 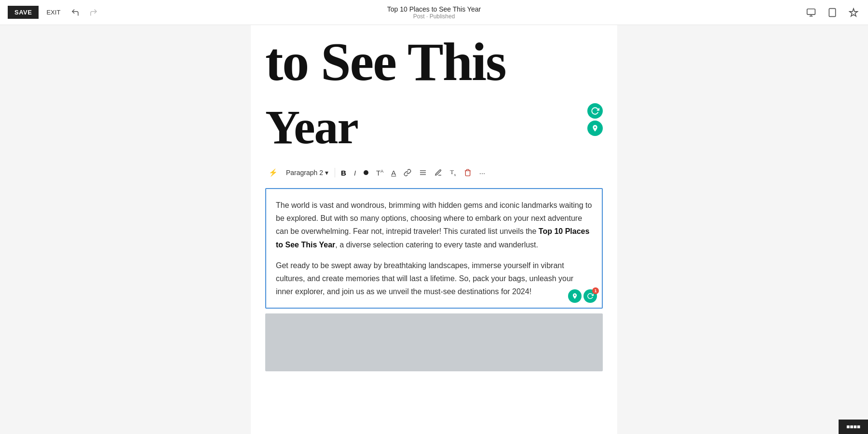 I want to click on small-ai-icon: 1, so click(x=590, y=296).